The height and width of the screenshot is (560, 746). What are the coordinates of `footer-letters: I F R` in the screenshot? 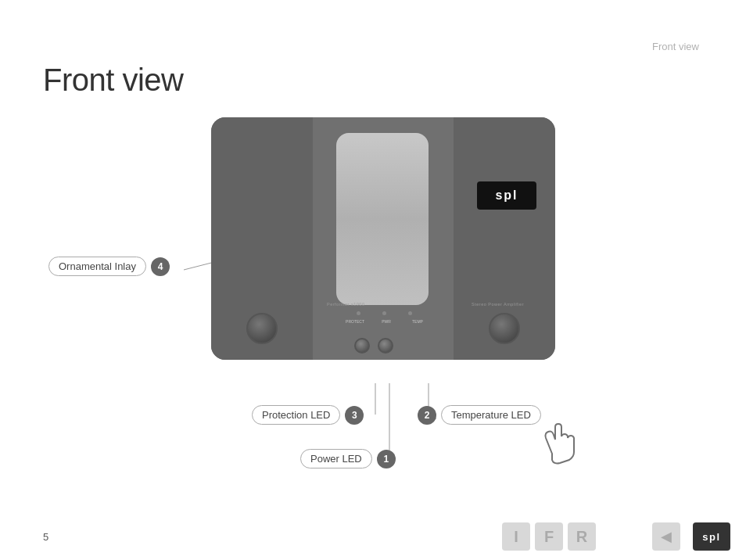 It's located at (549, 537).